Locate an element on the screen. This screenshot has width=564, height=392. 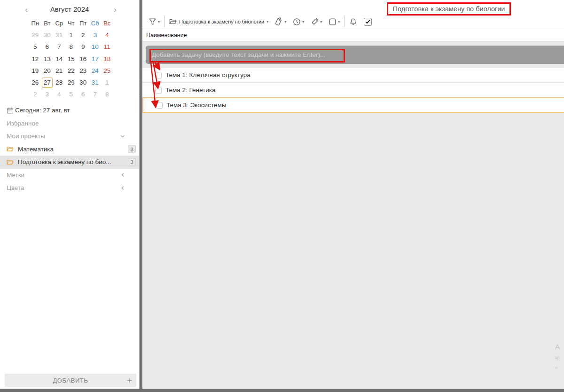
calendar-day: 25 is located at coordinates (107, 71).